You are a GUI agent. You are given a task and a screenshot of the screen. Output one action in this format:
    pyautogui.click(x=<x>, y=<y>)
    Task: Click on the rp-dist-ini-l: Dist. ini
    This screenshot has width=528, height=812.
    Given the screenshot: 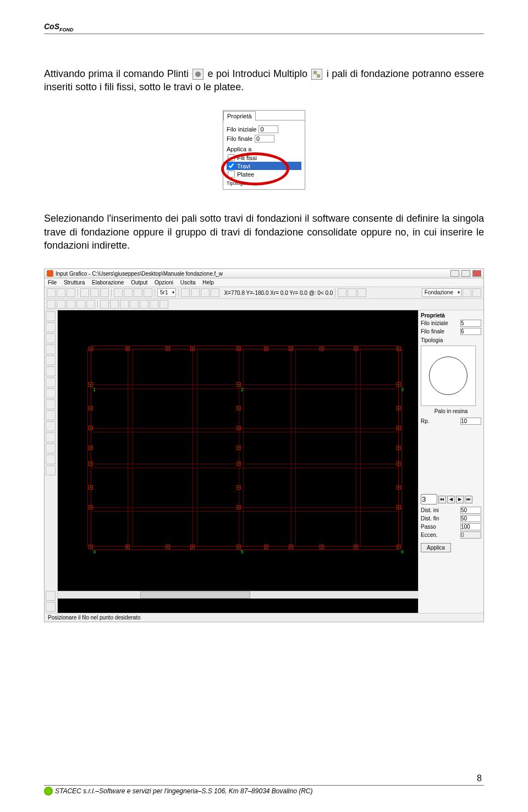 What is the action you would take?
    pyautogui.click(x=430, y=511)
    